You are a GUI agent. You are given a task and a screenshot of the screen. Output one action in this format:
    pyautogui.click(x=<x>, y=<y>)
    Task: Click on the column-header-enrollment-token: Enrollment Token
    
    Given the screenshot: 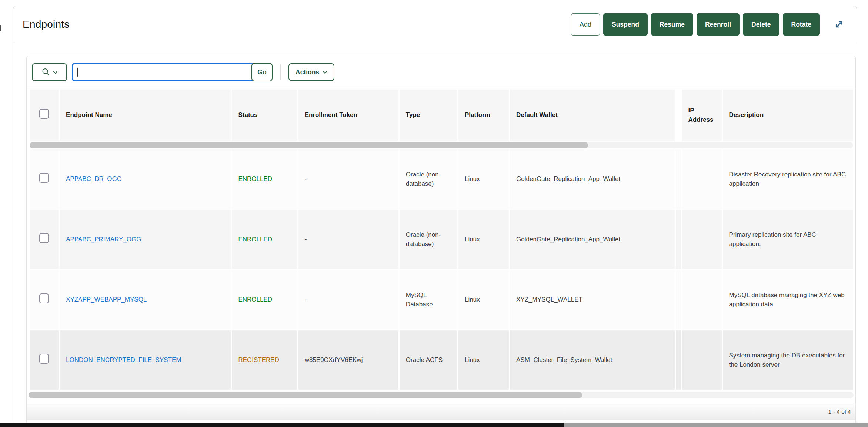 What is the action you would take?
    pyautogui.click(x=348, y=115)
    